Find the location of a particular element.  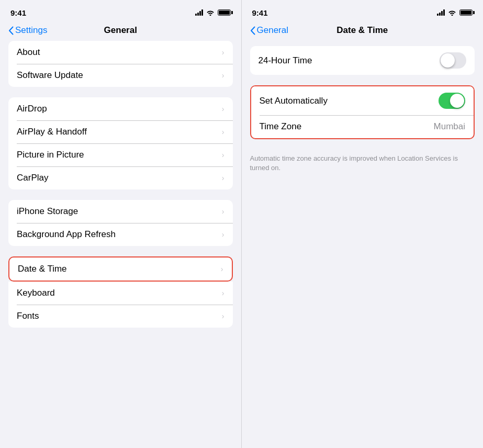

settings-group-4-highlighted: Date & Time › is located at coordinates (120, 269).